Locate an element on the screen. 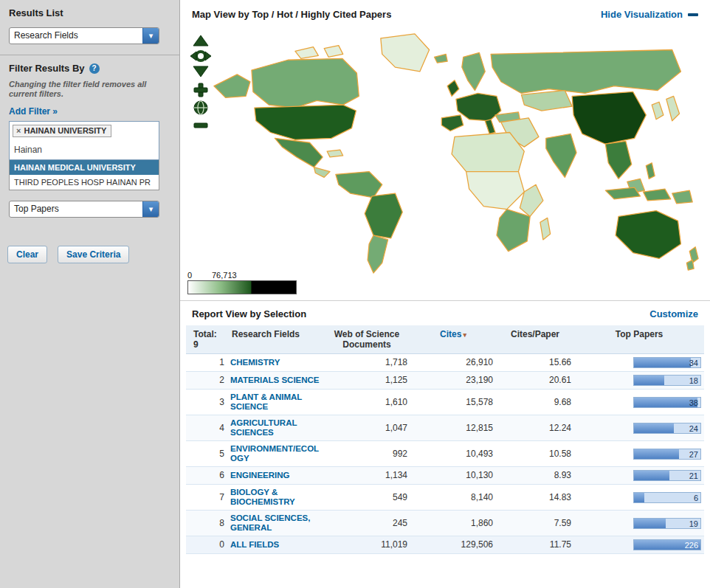 This screenshot has height=588, width=710. save-criteria-button: Save Criteria is located at coordinates (93, 255).